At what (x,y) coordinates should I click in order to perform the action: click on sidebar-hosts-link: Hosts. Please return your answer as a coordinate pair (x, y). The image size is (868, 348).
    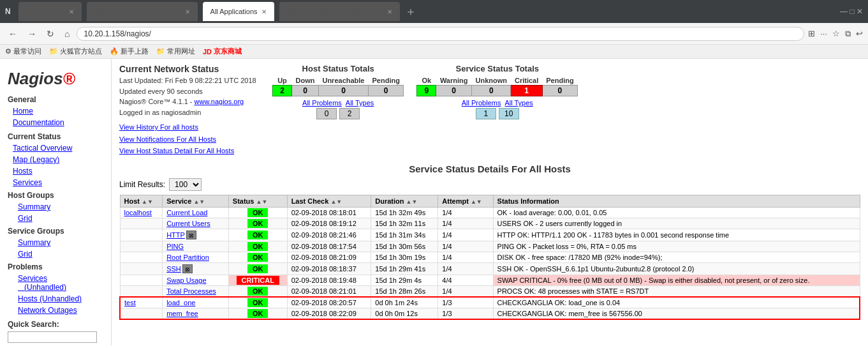
    Looking at the image, I should click on (55, 171).